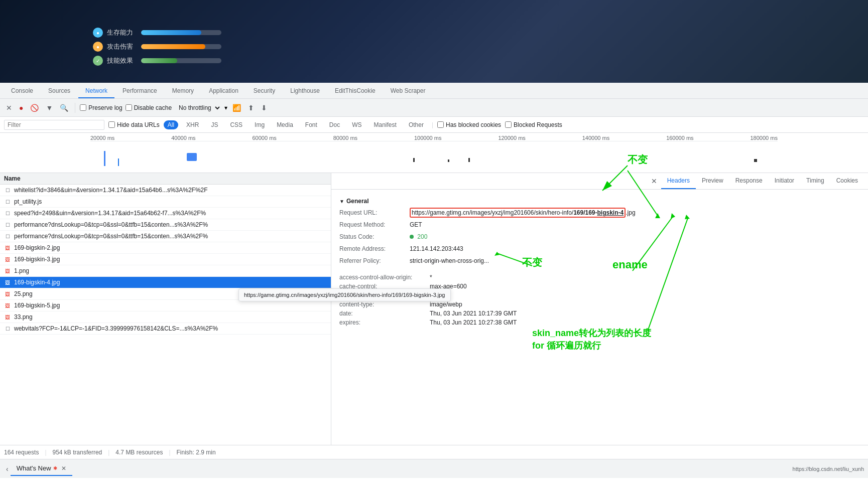 This screenshot has width=868, height=484. What do you see at coordinates (59, 91) in the screenshot?
I see `tab-sources: Sources` at bounding box center [59, 91].